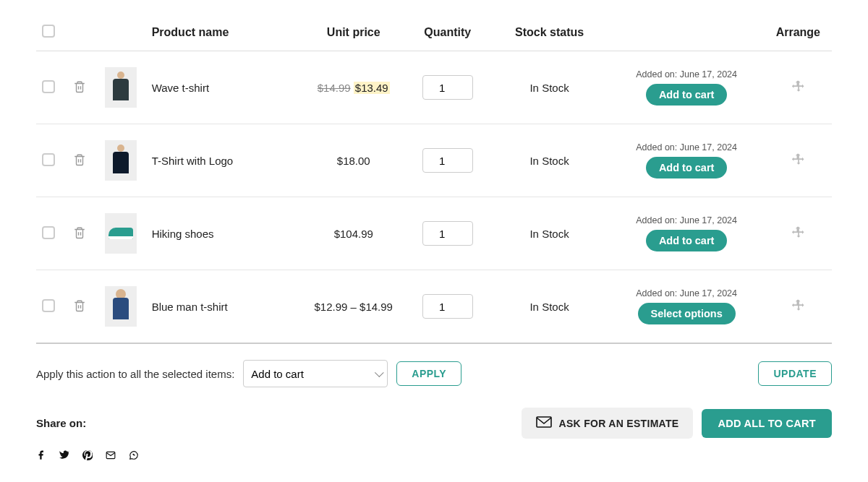 The width and height of the screenshot is (868, 482). What do you see at coordinates (434, 160) in the screenshot?
I see `table-row: T-Shirt with Logo$18.00In StockAdded on:…` at bounding box center [434, 160].